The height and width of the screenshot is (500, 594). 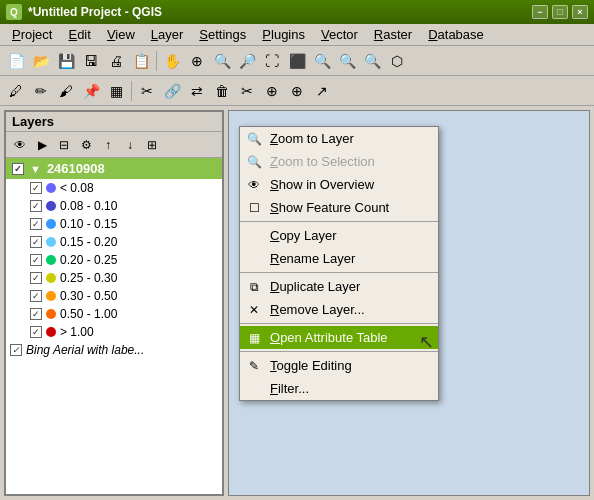 I want to click on zoom-in-btn: 🔍, so click(x=222, y=61).